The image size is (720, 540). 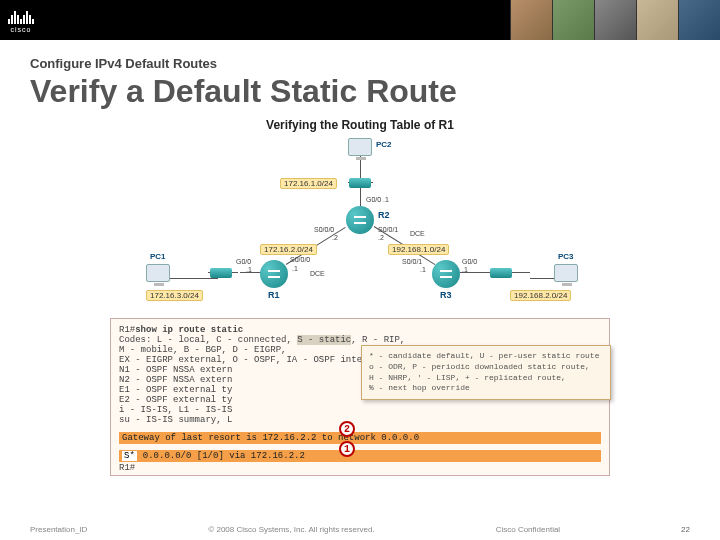 I want to click on header-photo-strip, so click(x=615, y=20).